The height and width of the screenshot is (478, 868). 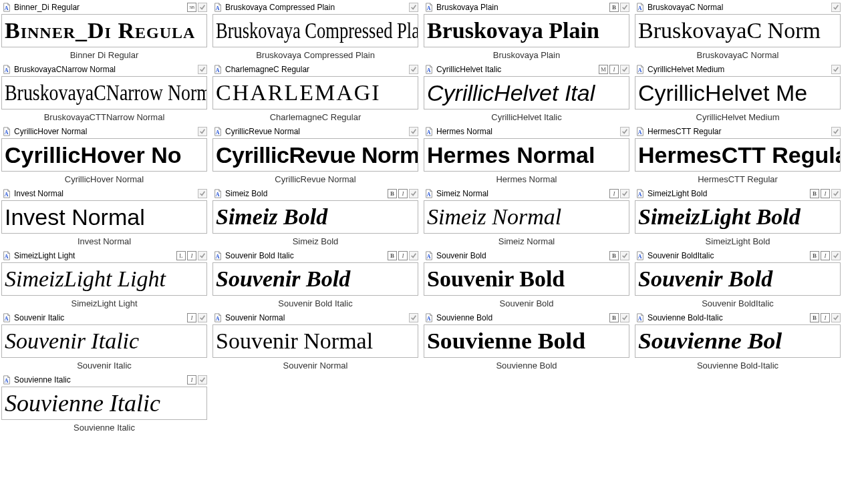 What do you see at coordinates (104, 304) in the screenshot?
I see `font-caption: SimeizLight Light` at bounding box center [104, 304].